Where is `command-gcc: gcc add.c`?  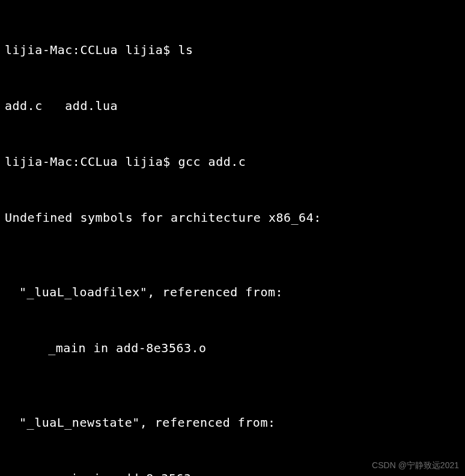 command-gcc: gcc add.c is located at coordinates (211, 162).